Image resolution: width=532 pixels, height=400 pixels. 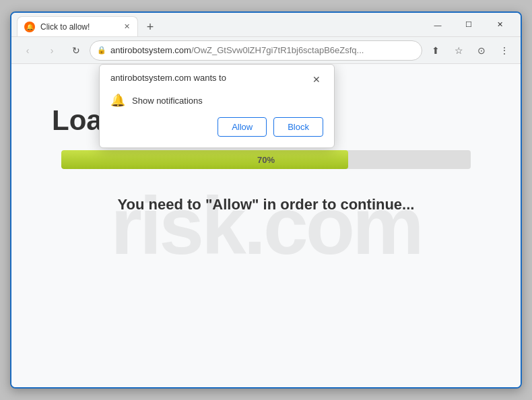 I want to click on tab-close-button: ✕, so click(x=127, y=27).